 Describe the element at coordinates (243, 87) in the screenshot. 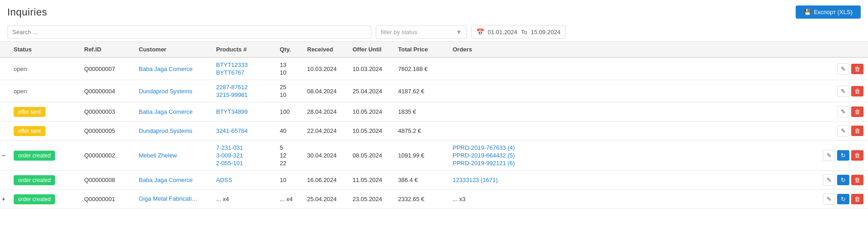

I see `product-link: 2287-87612` at that location.